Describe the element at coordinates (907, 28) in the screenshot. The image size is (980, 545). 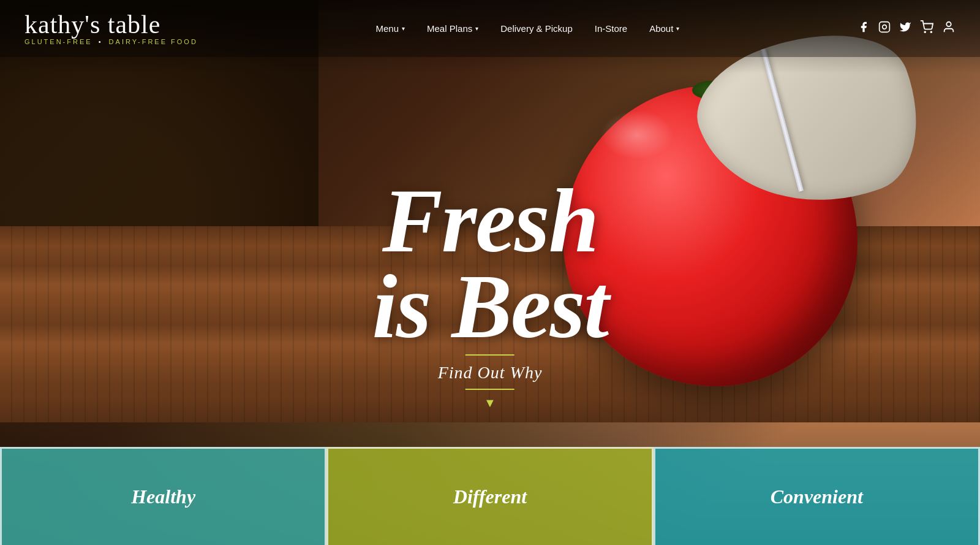
I see `nav-social-icons` at that location.